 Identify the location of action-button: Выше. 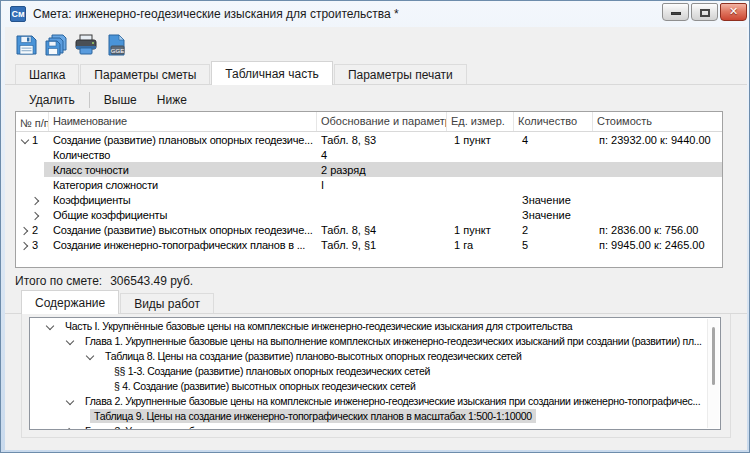
(120, 100).